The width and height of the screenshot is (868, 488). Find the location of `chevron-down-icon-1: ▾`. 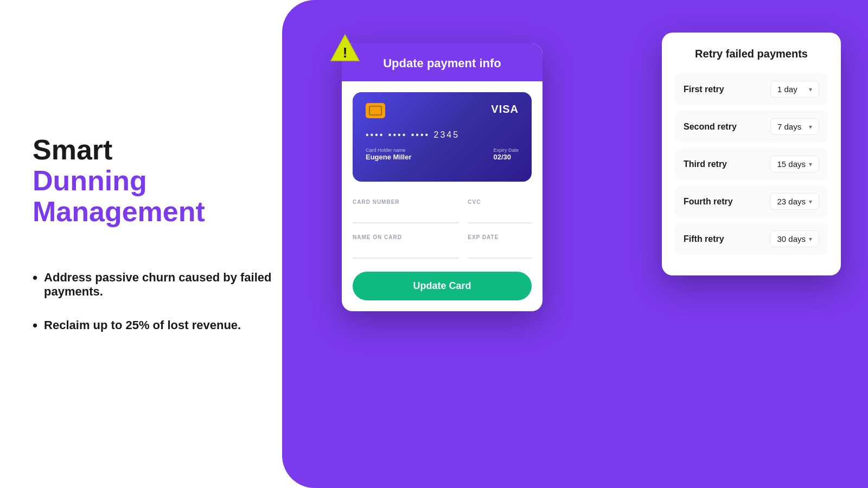

chevron-down-icon-1: ▾ is located at coordinates (810, 89).